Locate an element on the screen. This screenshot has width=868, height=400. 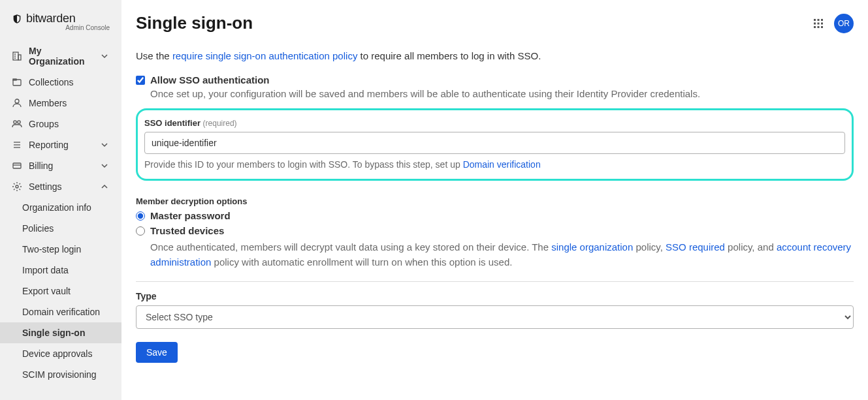
sidebar-sub-single-sign-on: Single sign-on is located at coordinates (61, 333).